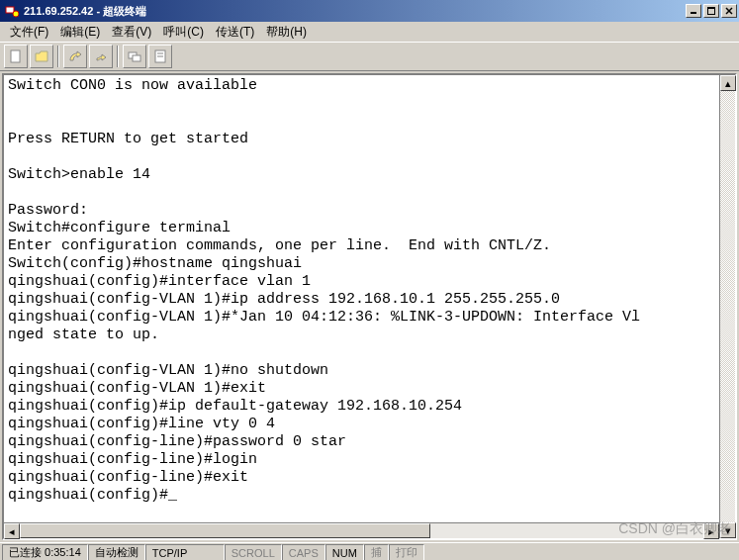 This screenshot has width=739, height=560. I want to click on statusbar: 已连接 0:35:14 自动检测 TCP/IP SCROLL CAPS NUM …, so click(370, 551).